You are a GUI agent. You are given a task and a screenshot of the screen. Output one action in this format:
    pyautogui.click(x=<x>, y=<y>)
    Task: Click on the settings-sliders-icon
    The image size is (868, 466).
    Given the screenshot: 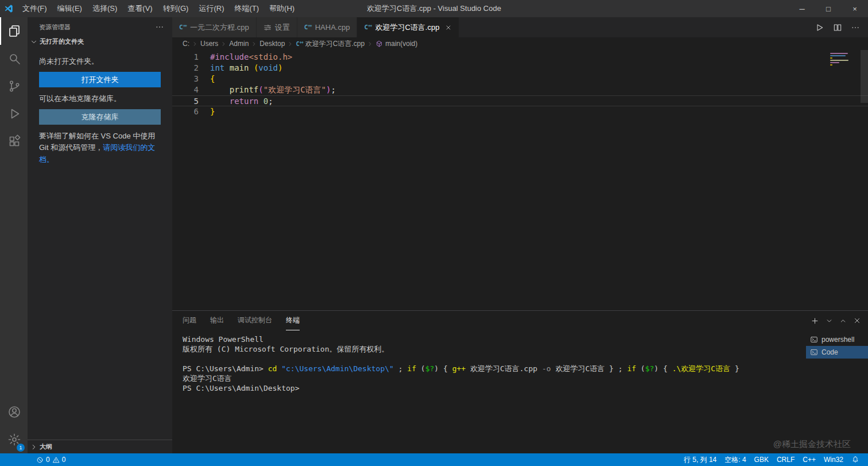 What is the action you would take?
    pyautogui.click(x=268, y=28)
    